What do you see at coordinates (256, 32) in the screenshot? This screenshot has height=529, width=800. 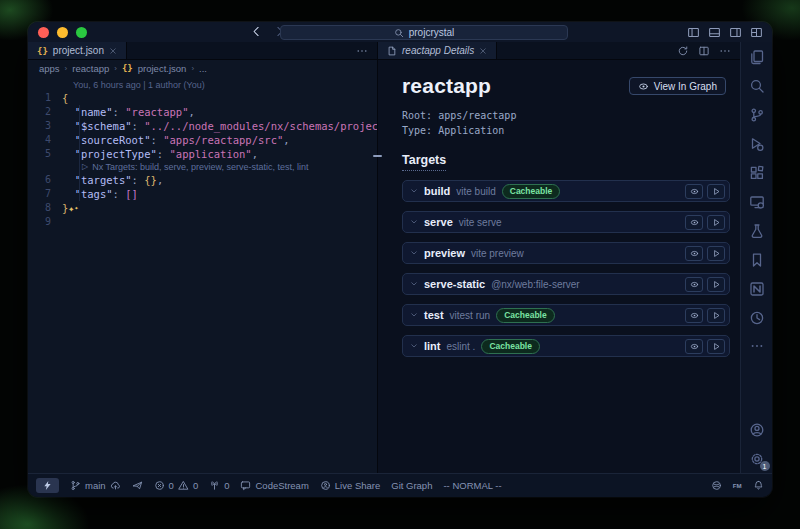 I see `go-back-button` at bounding box center [256, 32].